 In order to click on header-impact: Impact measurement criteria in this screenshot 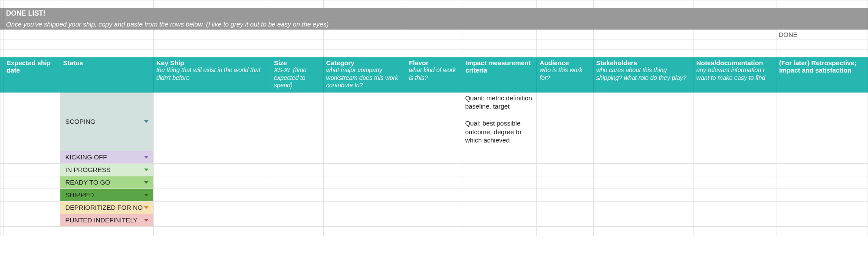, I will do `click(500, 75)`.